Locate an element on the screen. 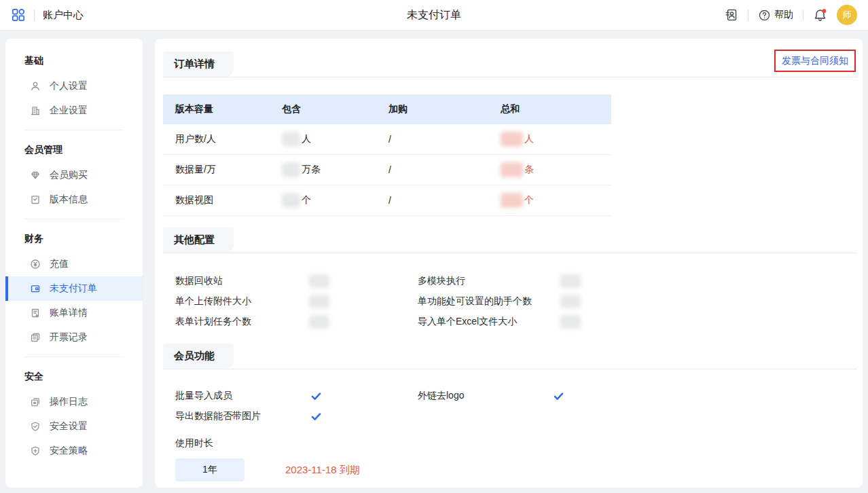 The height and width of the screenshot is (493, 868). sidebar-item-label: 开票记录 is located at coordinates (69, 337).